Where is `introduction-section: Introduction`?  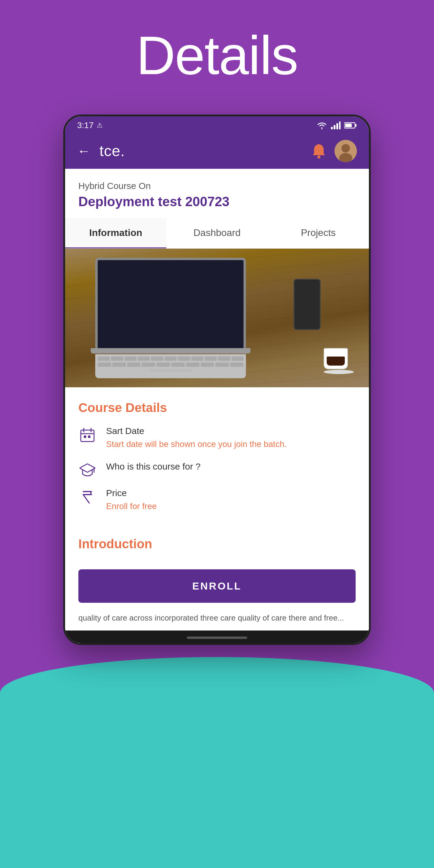
introduction-section: Introduction is located at coordinates (217, 550).